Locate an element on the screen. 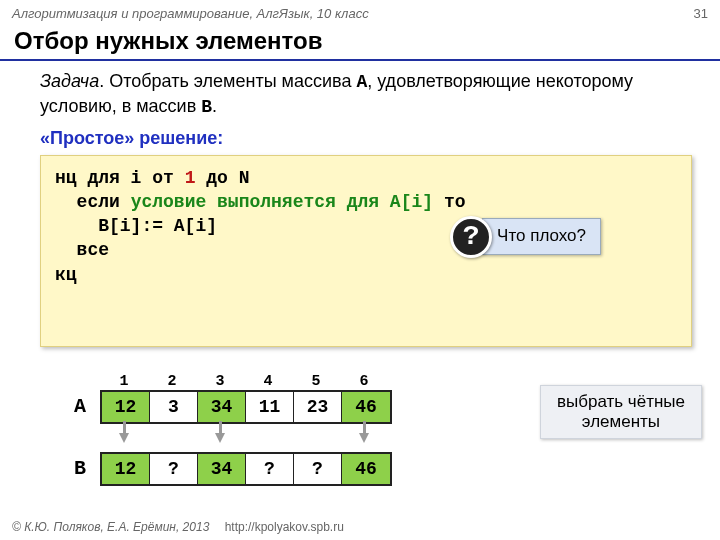 The image size is (720, 540). task-text-3: . is located at coordinates (214, 106).